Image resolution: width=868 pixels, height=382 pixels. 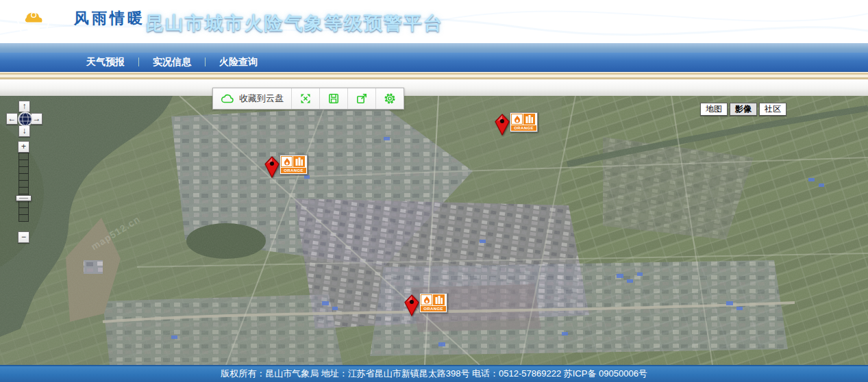 What do you see at coordinates (714, 110) in the screenshot?
I see `map-type-map: 地图` at bounding box center [714, 110].